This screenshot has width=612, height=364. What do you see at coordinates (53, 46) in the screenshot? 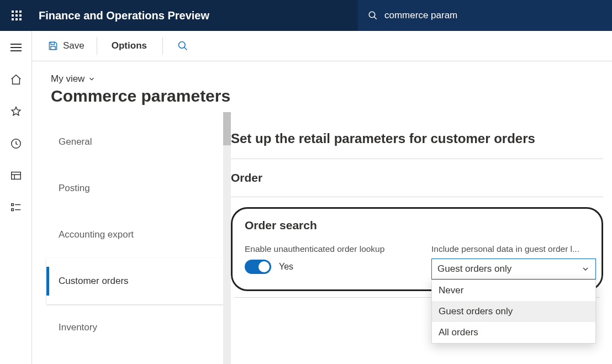
I see `save-icon` at bounding box center [53, 46].